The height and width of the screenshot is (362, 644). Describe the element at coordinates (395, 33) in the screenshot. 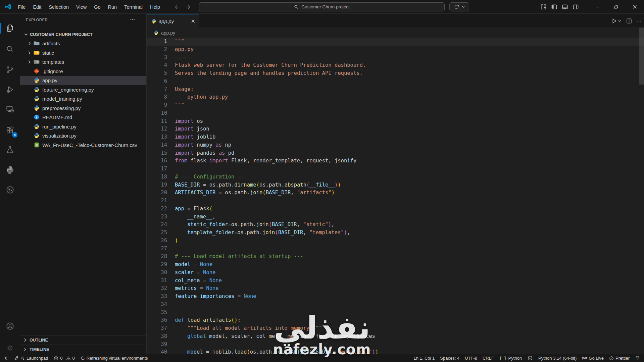

I see `breadcrumb: app.py` at that location.